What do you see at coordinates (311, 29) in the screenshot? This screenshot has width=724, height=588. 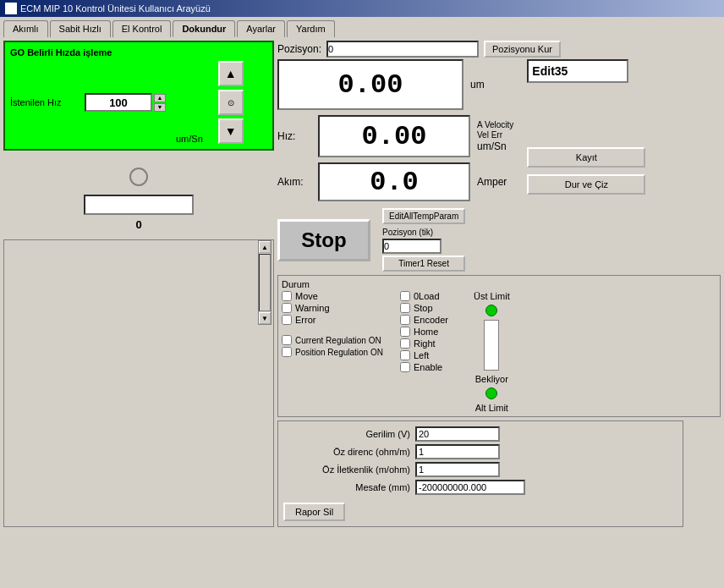 I see `tab-yardim: Yardım` at bounding box center [311, 29].